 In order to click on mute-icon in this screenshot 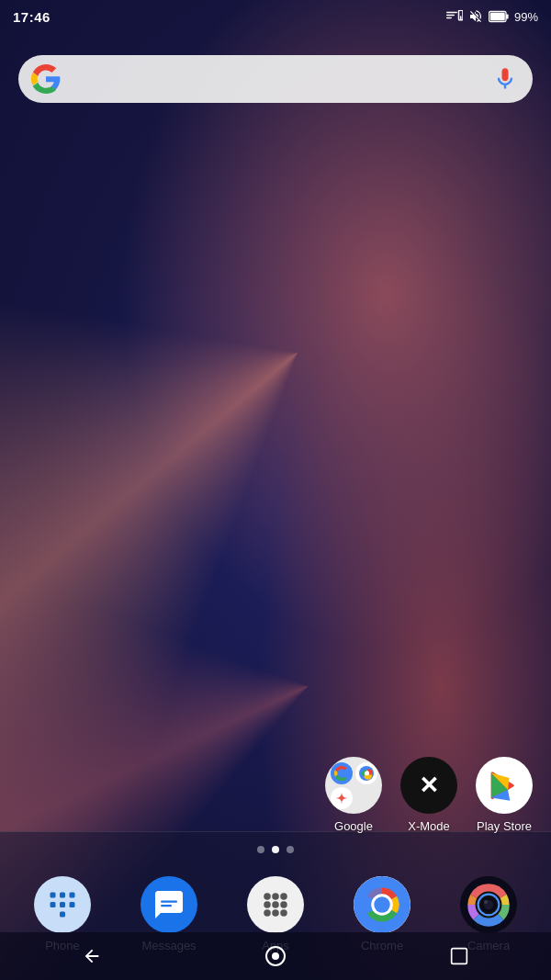, I will do `click(476, 17)`.